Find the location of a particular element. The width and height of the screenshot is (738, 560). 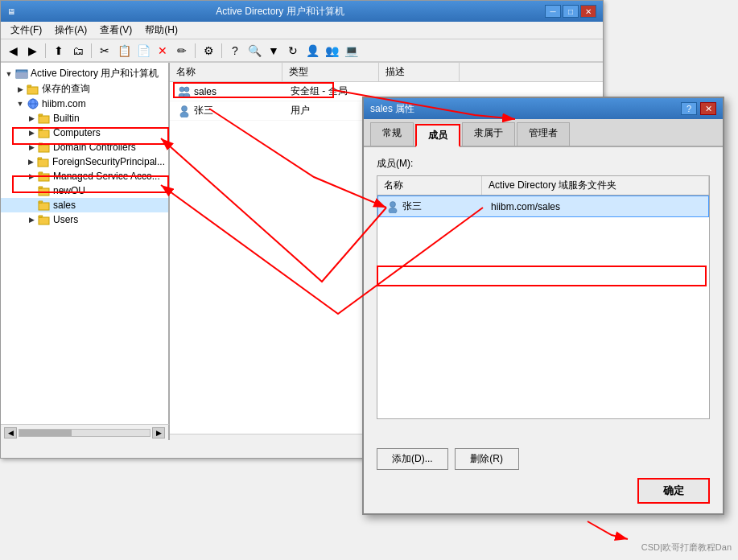

rename-button: ✏ is located at coordinates (182, 51).